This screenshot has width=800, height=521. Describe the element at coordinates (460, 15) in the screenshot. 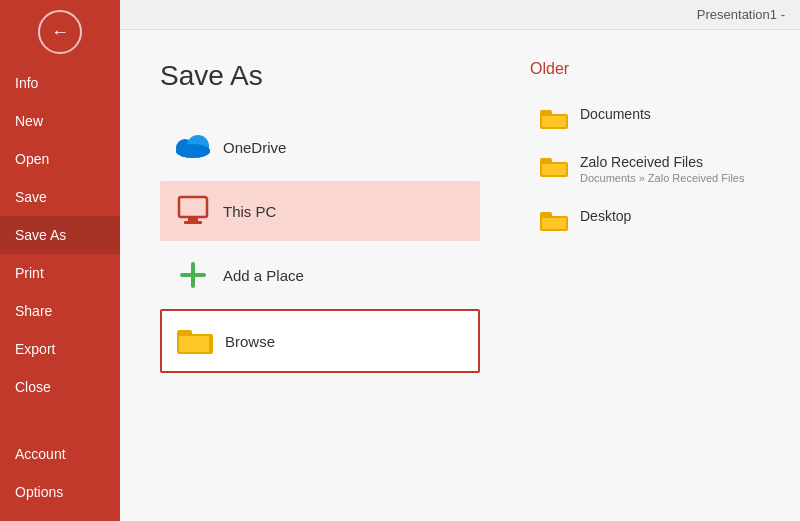

I see `title-bar: Presentation1 -` at that location.